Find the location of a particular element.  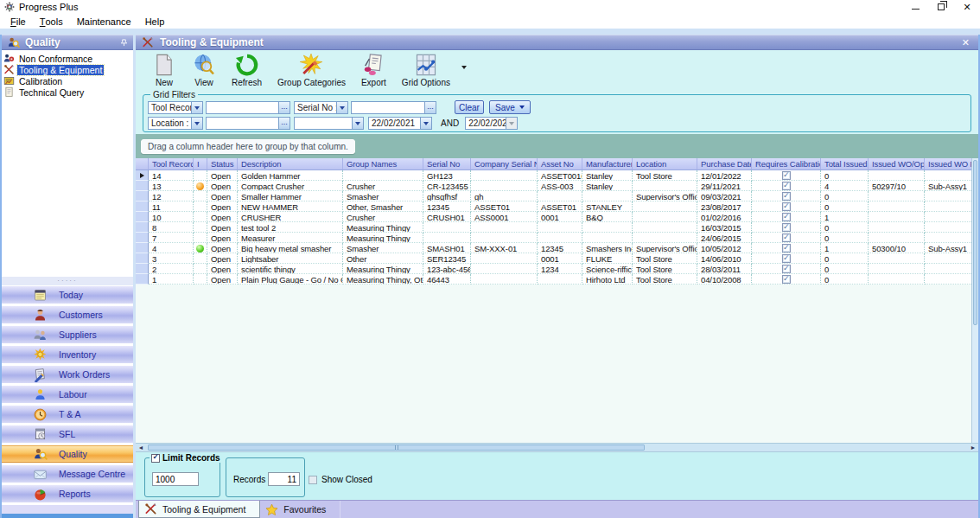

tree-item-non-conformance: Non Conformance is located at coordinates (67, 59).